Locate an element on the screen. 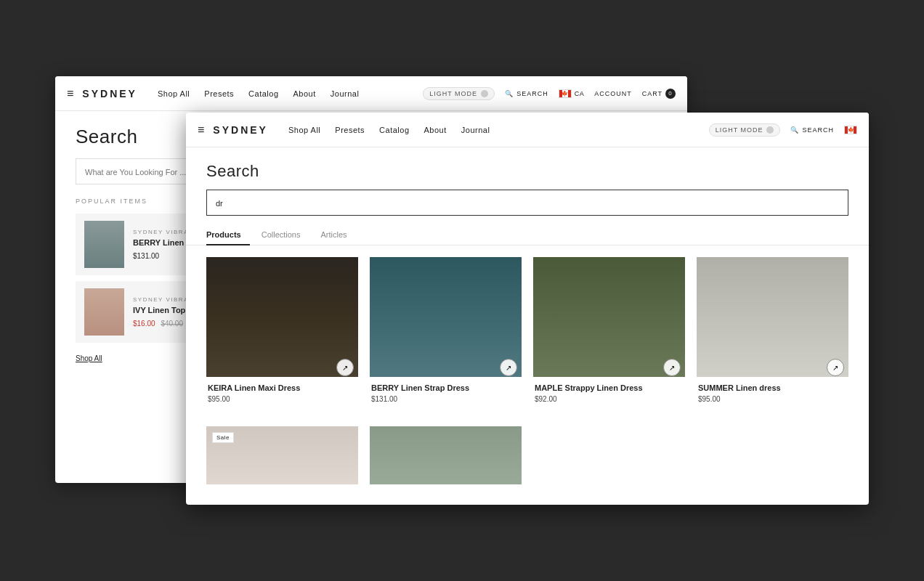 The image size is (924, 581). product-3-price: $92.00 is located at coordinates (609, 399).